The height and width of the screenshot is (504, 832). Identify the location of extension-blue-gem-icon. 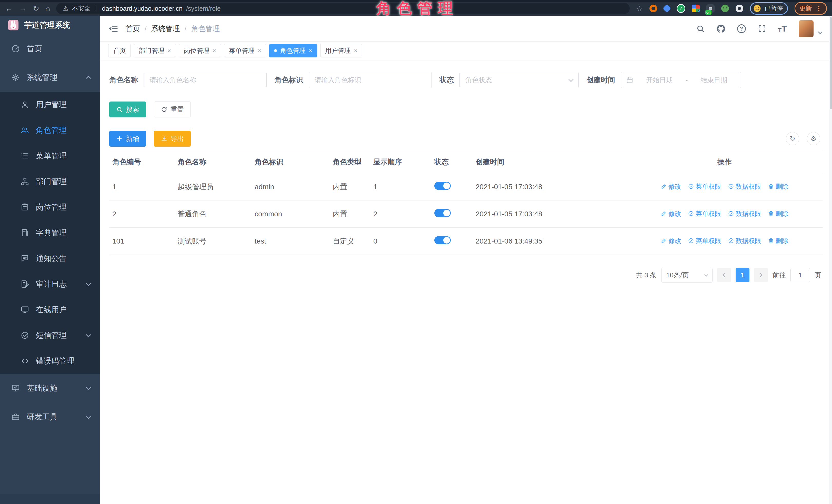
(667, 8).